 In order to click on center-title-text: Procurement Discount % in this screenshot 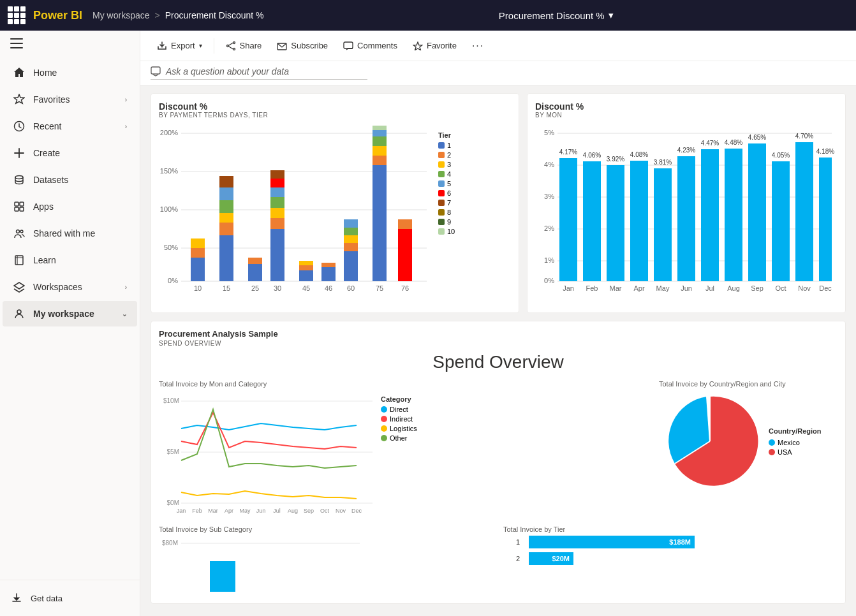, I will do `click(552, 15)`.